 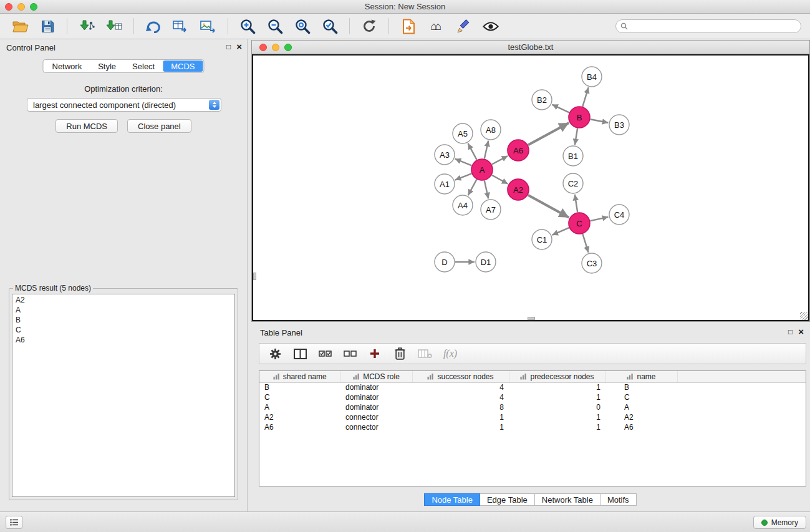 What do you see at coordinates (579, 117) in the screenshot?
I see `node-B: B` at bounding box center [579, 117].